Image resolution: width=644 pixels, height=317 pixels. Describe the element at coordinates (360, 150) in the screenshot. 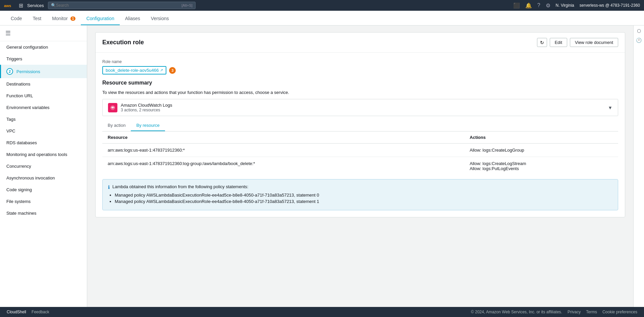

I see `table-row: arn:aws:logs:us-east-1:478371912360:* Al…` at that location.